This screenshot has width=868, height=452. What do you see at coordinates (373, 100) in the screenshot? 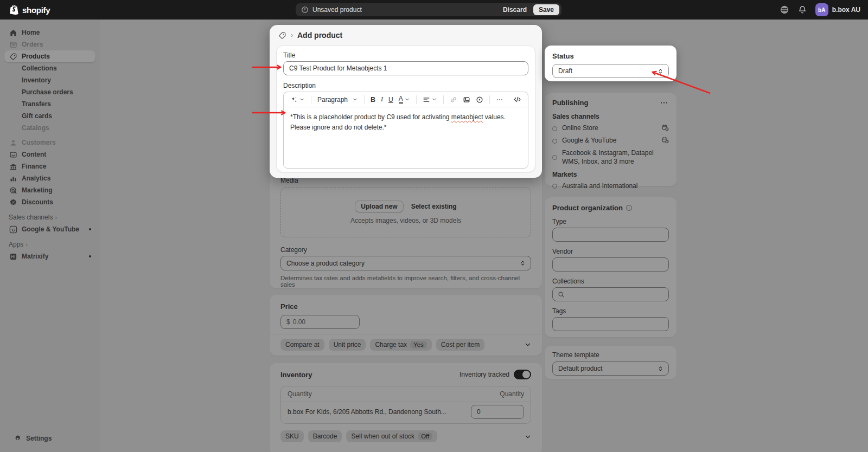
I see `bold-button: B` at bounding box center [373, 100].